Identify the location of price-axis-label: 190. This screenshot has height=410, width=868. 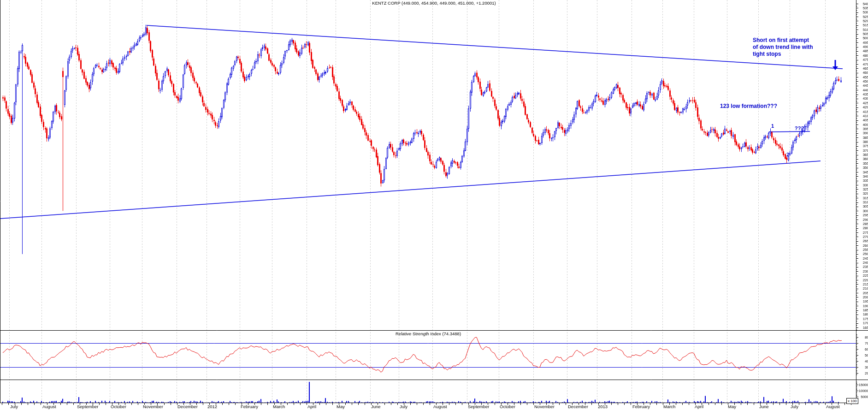
(863, 306).